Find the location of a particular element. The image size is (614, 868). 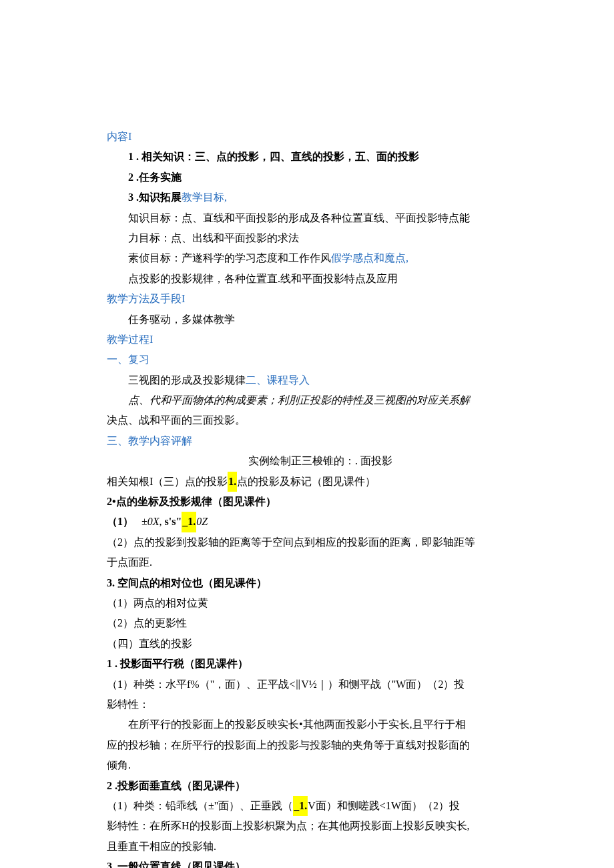

content-line: 力目标：点、出线和平面投影的求法 is located at coordinates (320, 238).